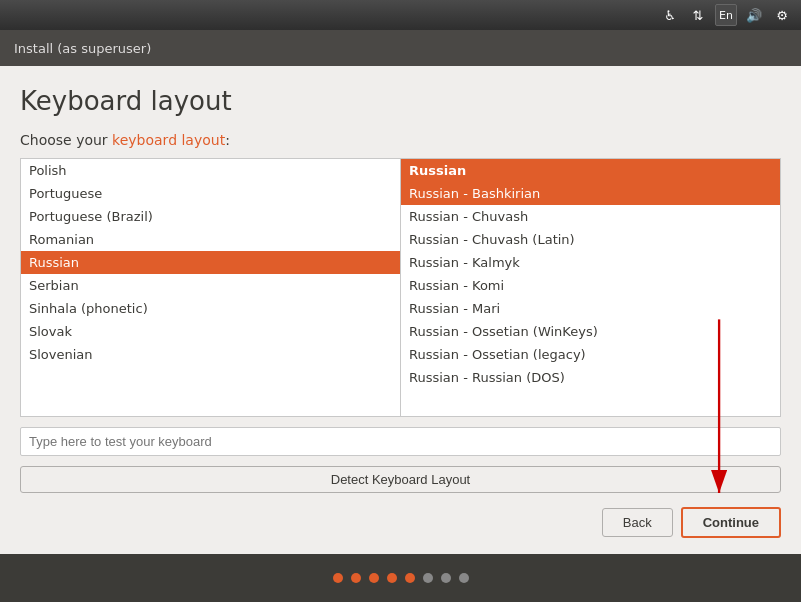 Image resolution: width=801 pixels, height=602 pixels. Describe the element at coordinates (210, 194) in the screenshot. I see `left-list-item: Portuguese` at that location.